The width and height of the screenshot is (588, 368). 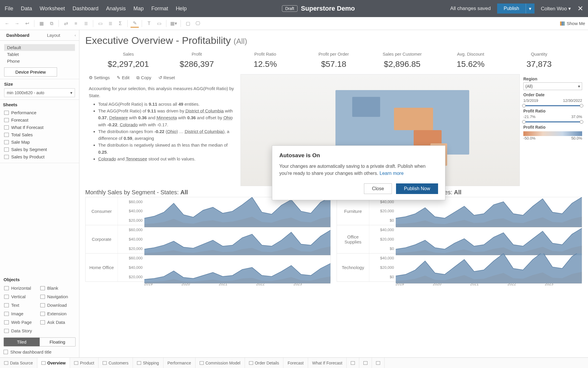 What do you see at coordinates (160, 9) in the screenshot?
I see `menu-format: Format` at bounding box center [160, 9].